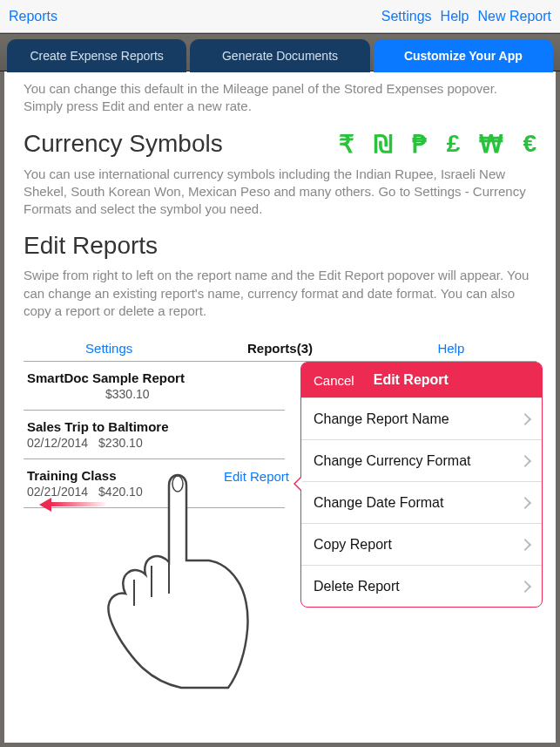 Image resolution: width=560 pixels, height=747 pixels. Describe the element at coordinates (437, 145) in the screenshot. I see `currency-icons-row: ₹ ₪ ₱ £ ₩ €` at that location.